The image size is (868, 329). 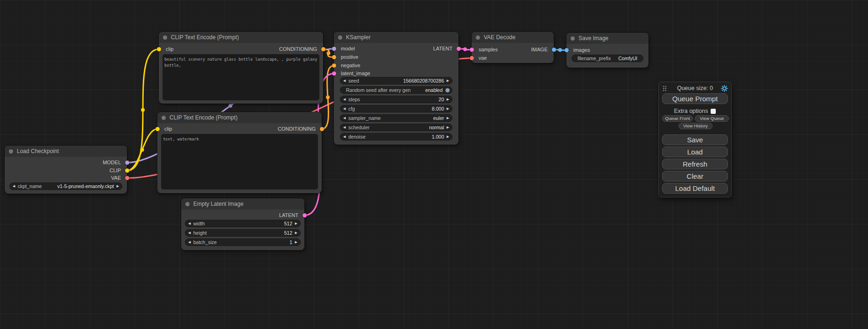 What do you see at coordinates (423, 81) in the screenshot?
I see `widget-value: 156680208700286` at bounding box center [423, 81].